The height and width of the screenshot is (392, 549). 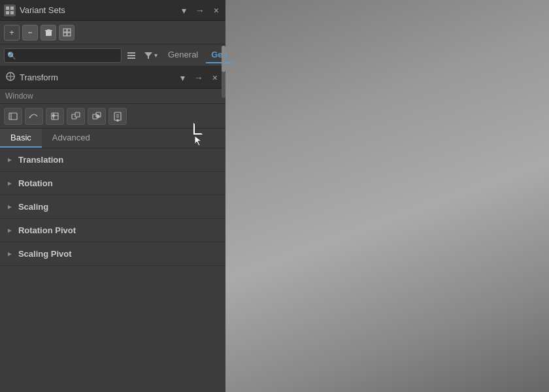 What do you see at coordinates (71, 139) in the screenshot?
I see `tab-advanced: Advanced` at bounding box center [71, 139].